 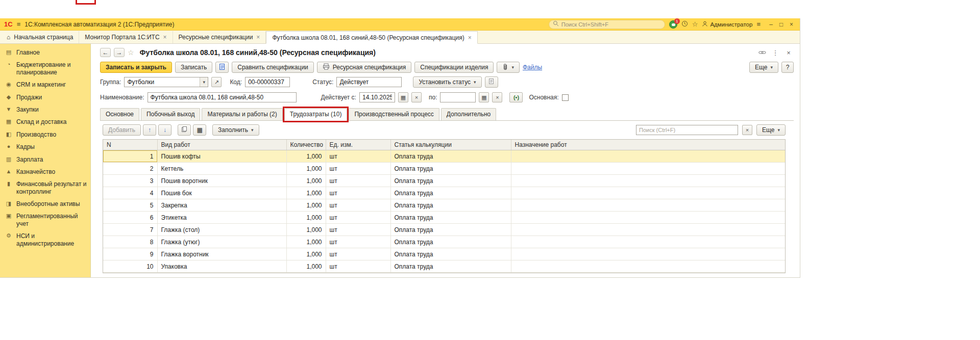 What do you see at coordinates (687, 130) in the screenshot?
I see `grid-search-input` at bounding box center [687, 130].